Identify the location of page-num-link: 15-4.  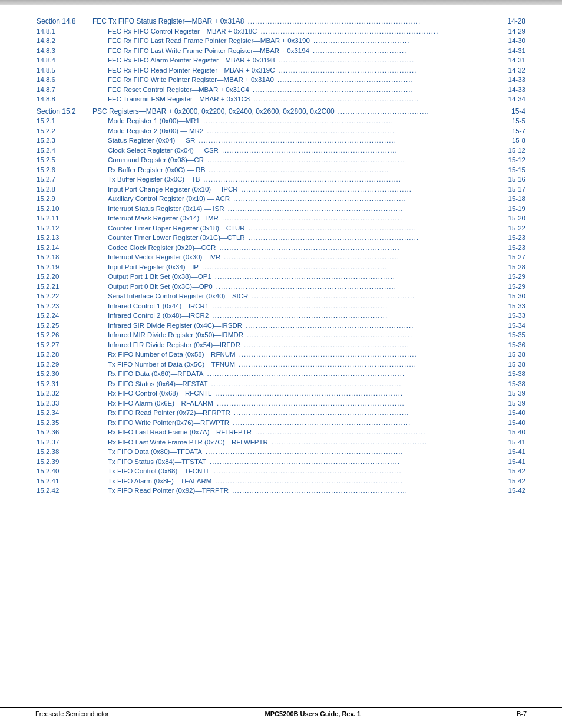
(518, 111).